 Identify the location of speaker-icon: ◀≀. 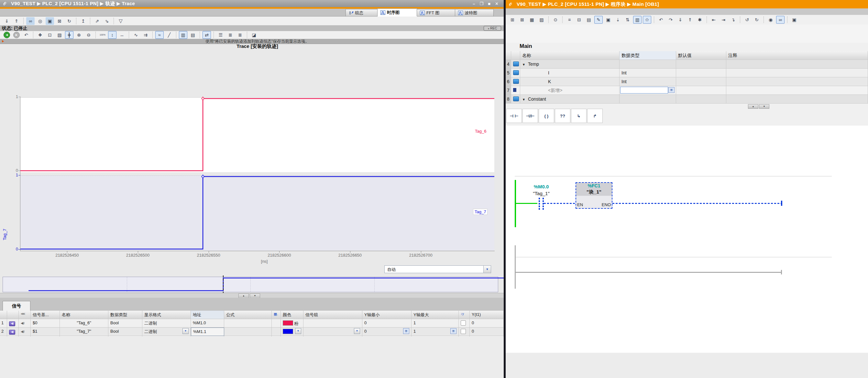
(25, 332).